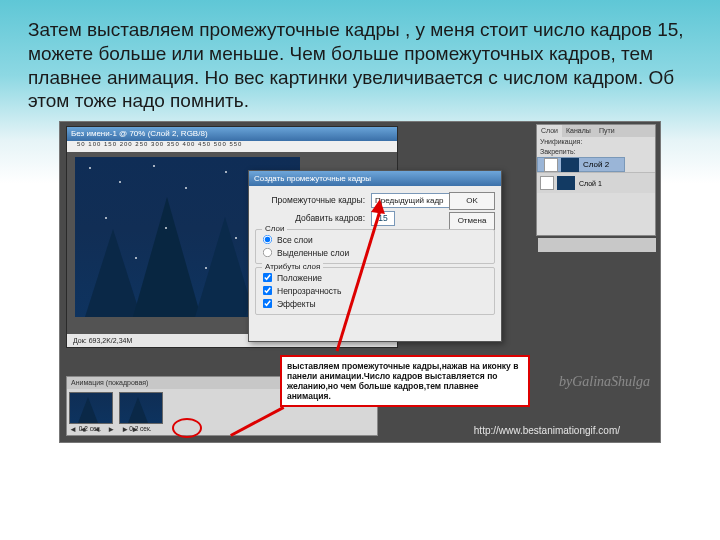 Image resolution: width=720 pixels, height=540 pixels. I want to click on label-frames-with: Промежуточные кадры:, so click(313, 200).